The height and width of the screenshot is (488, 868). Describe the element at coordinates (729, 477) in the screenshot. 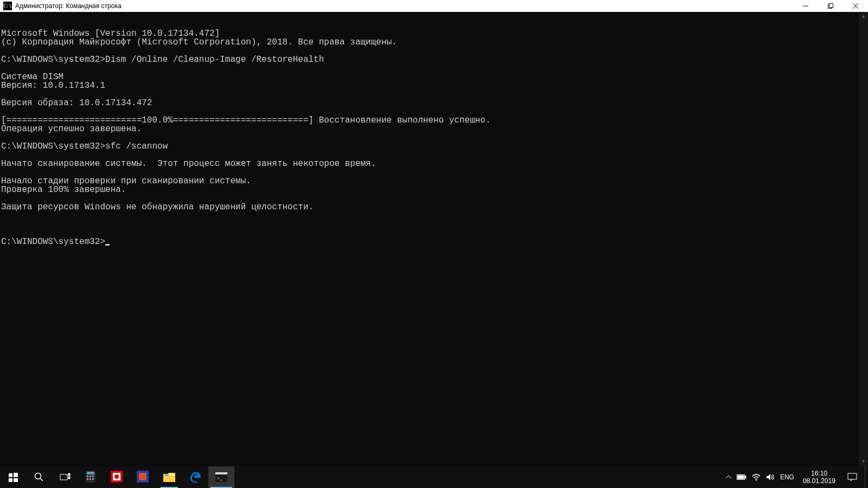

I see `tray-overflow-button` at that location.